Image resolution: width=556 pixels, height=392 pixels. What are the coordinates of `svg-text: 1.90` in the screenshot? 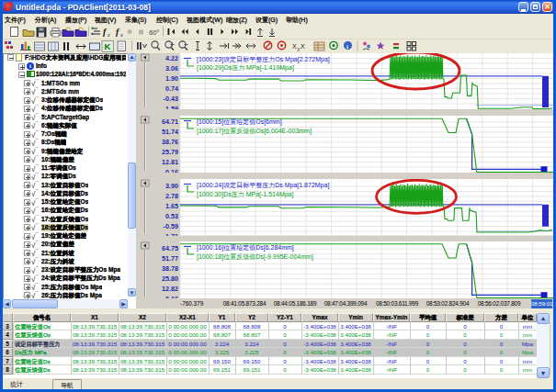 It's located at (172, 79).